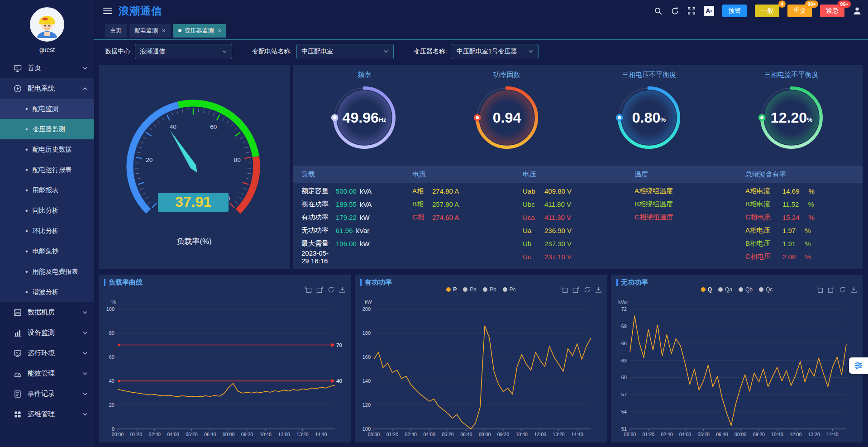  What do you see at coordinates (47, 333) in the screenshot?
I see `sidebar-item-device-monitor: 设备监测` at bounding box center [47, 333].